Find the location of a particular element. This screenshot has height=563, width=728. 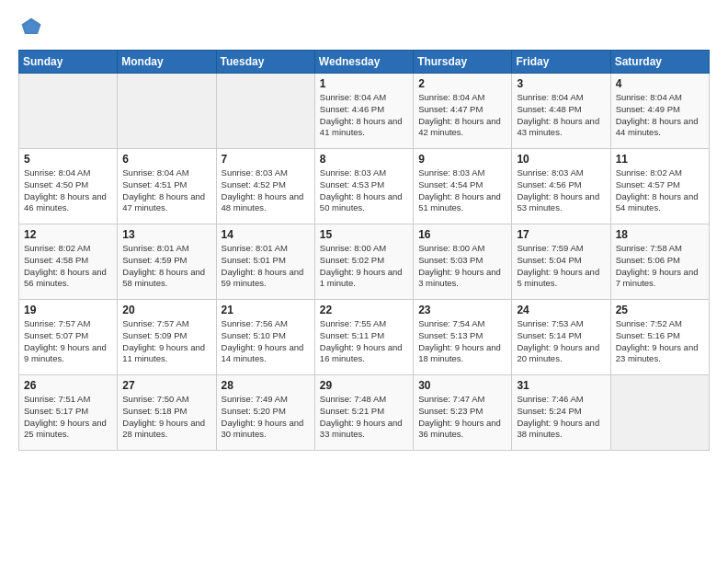

calendar-cell: 11Sunrise: 8:02 AM Sunset: 4:57 PM Dayli… is located at coordinates (660, 187).